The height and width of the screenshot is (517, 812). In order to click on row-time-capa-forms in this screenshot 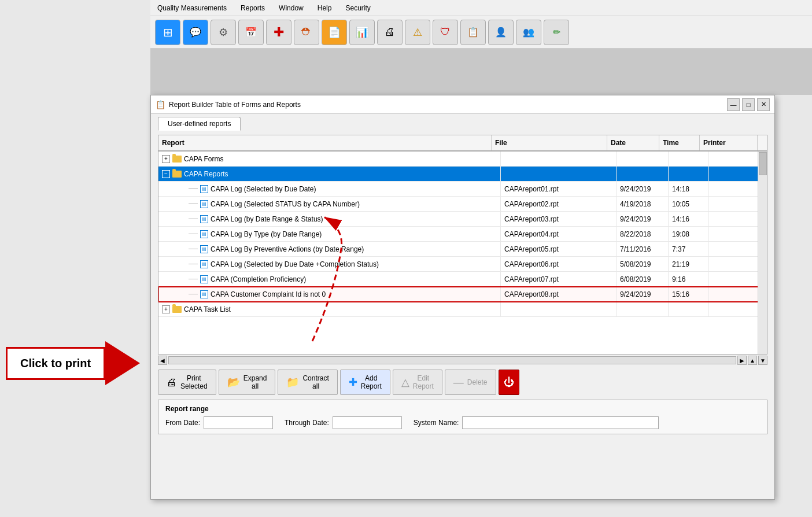, I will do `click(689, 158)`.